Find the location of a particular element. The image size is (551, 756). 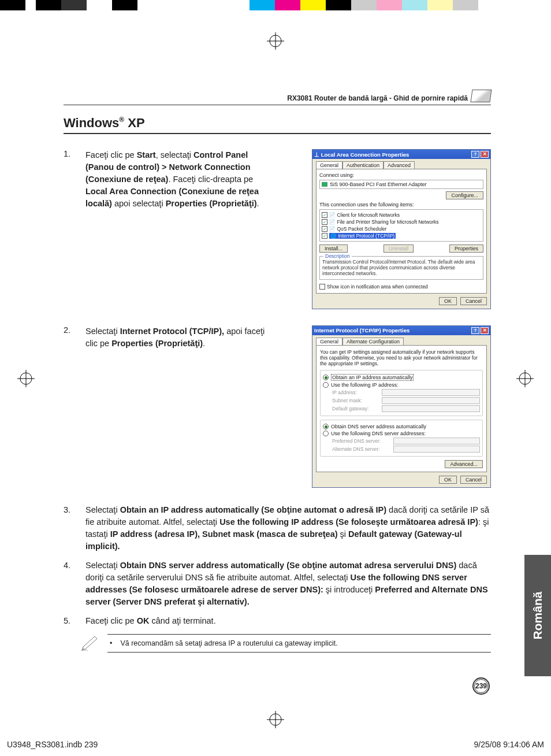

note-block: • Vă recomandăm să setaţi adresa IP a ro… is located at coordinates (286, 644).